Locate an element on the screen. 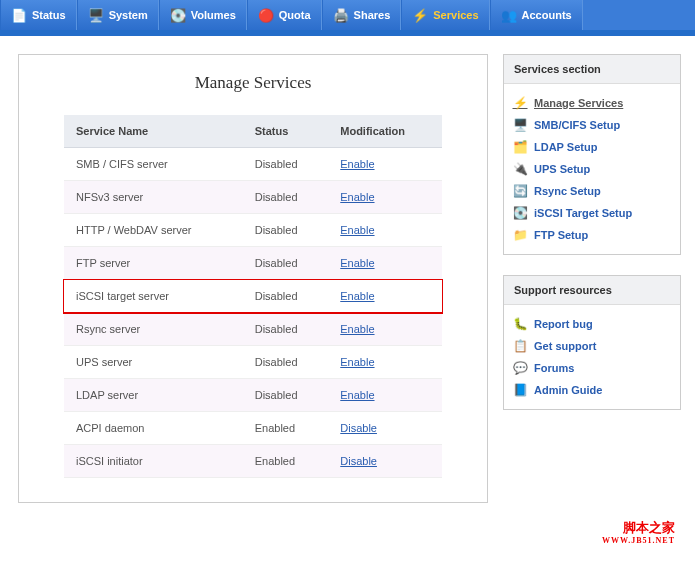  table-row: NFSv3 serverDisabledEnable is located at coordinates (253, 198).